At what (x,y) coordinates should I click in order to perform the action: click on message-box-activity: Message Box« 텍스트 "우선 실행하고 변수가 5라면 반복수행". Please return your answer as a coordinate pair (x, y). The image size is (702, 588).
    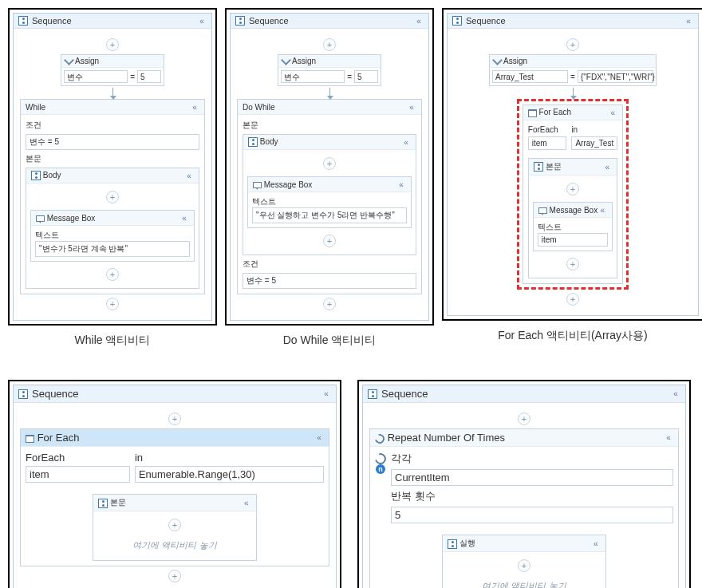
    Looking at the image, I should click on (329, 203).